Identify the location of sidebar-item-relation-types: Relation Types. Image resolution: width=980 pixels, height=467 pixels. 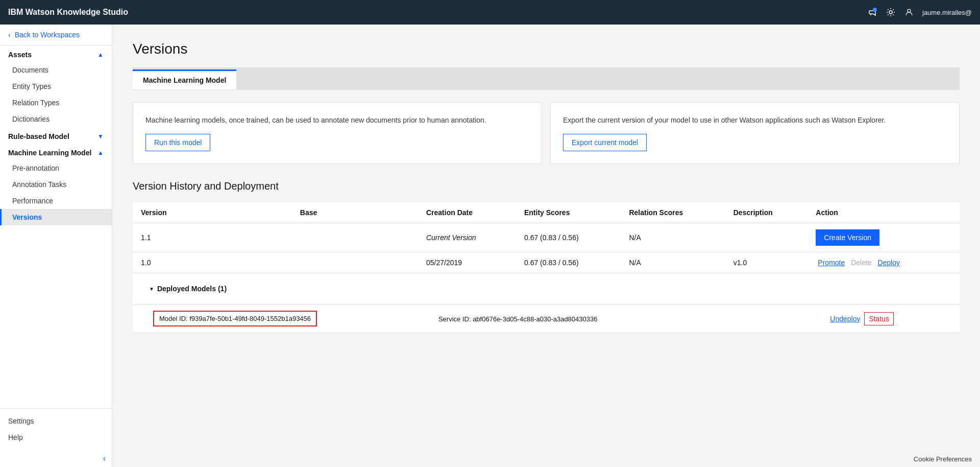
(56, 103).